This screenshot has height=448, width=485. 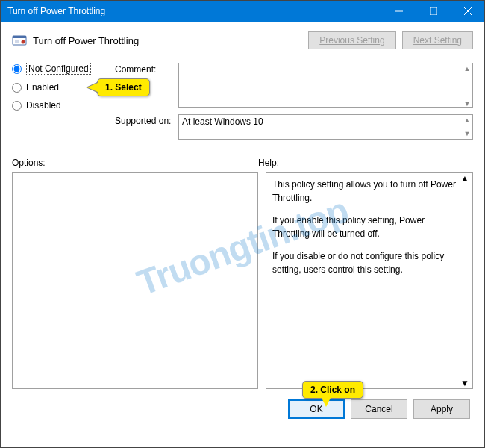 What do you see at coordinates (467, 87) in the screenshot?
I see `comment-scrollbar: ▲ ▼` at bounding box center [467, 87].